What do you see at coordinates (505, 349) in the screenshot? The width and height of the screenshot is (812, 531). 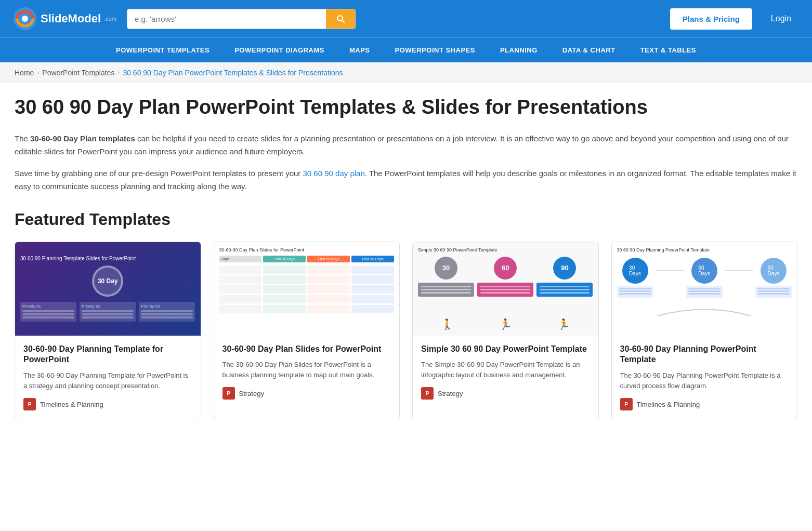 I see `template-name-3: Simple 30 60 90 Day PowerPoint Template` at bounding box center [505, 349].